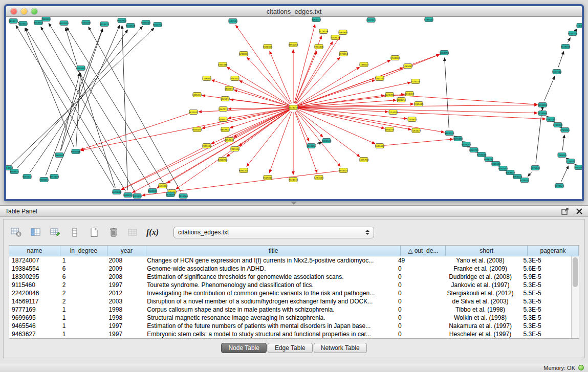 The image size is (588, 372). What do you see at coordinates (294, 203) in the screenshot?
I see `panel-divider-handle` at bounding box center [294, 203].